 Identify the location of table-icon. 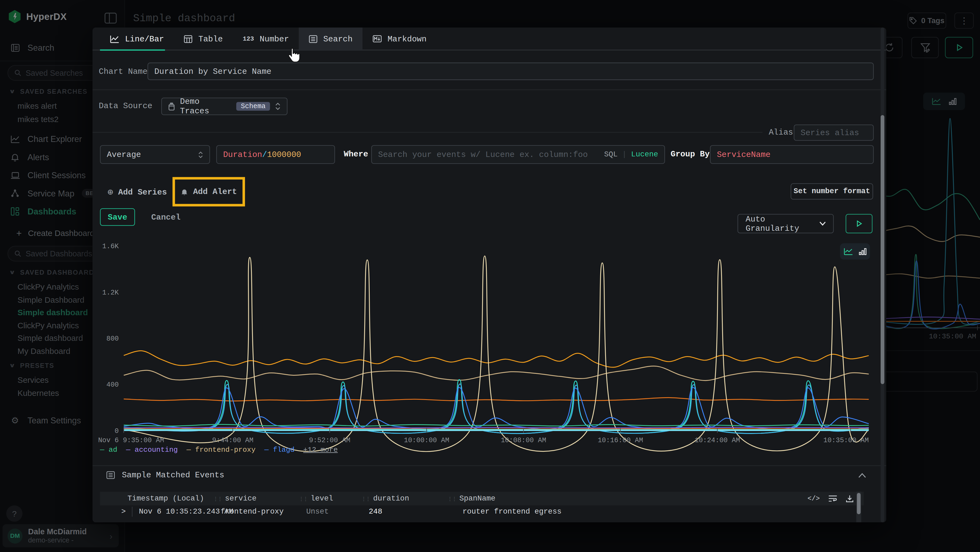
(189, 39).